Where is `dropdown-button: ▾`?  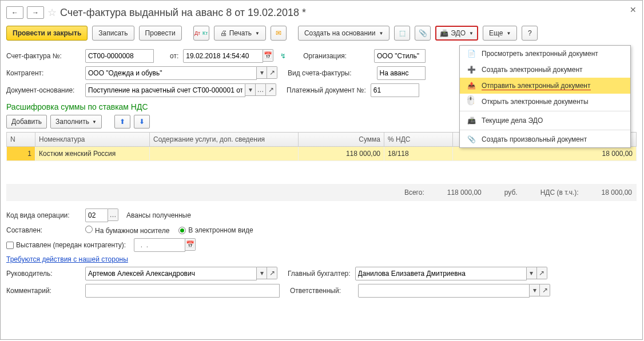 dropdown-button: ▾ is located at coordinates (262, 73).